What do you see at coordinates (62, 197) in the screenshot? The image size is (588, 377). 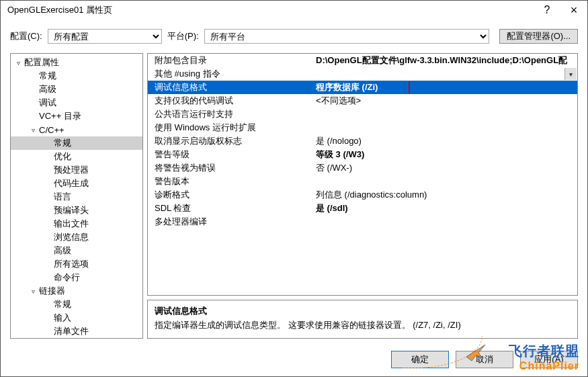 I see `tree-item-label: 语言` at bounding box center [62, 197].